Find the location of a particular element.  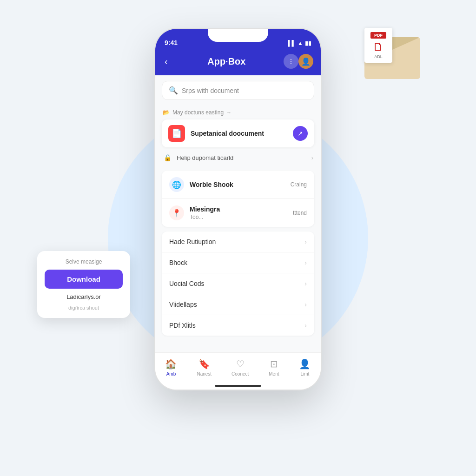

pdf-icon: 🗋 is located at coordinates (378, 47).